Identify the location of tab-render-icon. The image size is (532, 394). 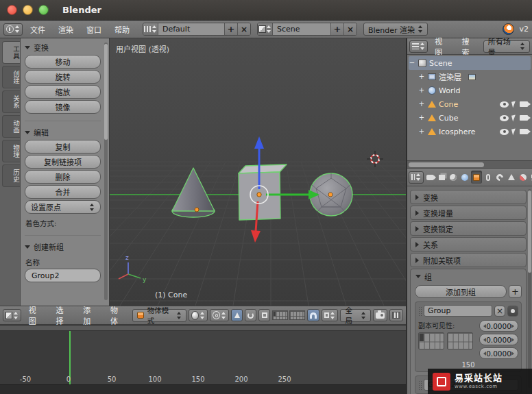
(430, 177).